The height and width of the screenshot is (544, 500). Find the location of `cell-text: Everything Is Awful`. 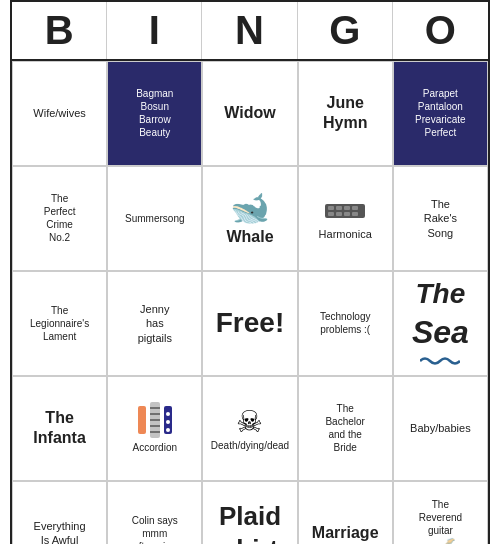

cell-text: Everything Is Awful is located at coordinates (60, 532).